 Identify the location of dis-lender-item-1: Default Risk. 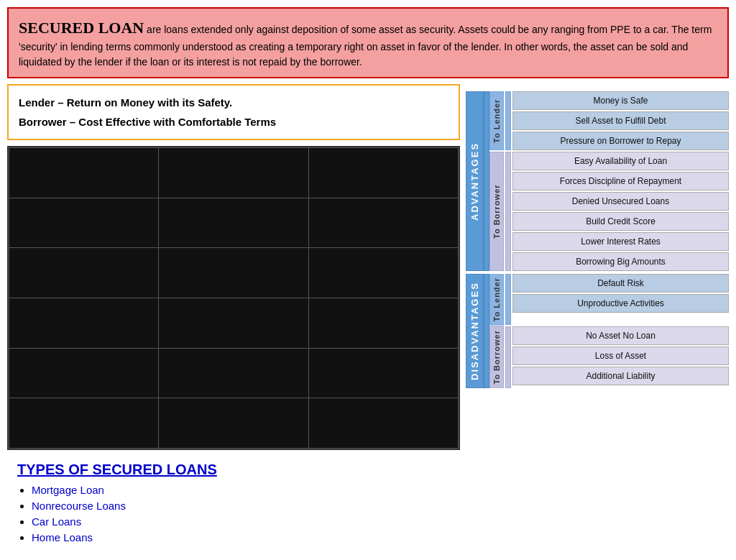
(621, 283).